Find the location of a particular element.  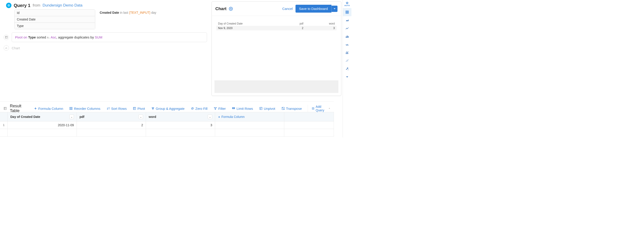

pivot-icon is located at coordinates (6, 108).